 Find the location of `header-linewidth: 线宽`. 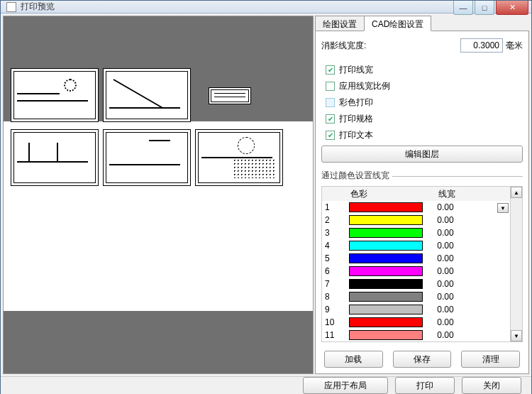

header-linewidth: 线宽 is located at coordinates (472, 194).